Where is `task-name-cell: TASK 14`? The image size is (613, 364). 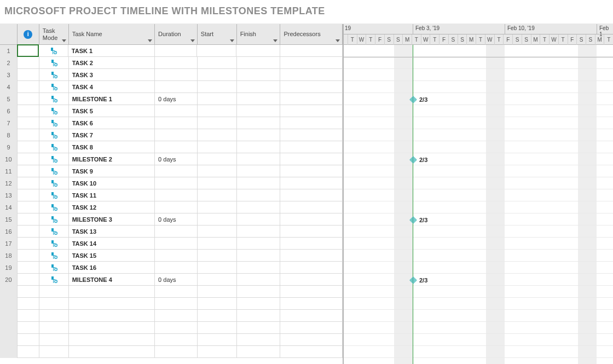
task-name-cell: TASK 14 is located at coordinates (112, 244).